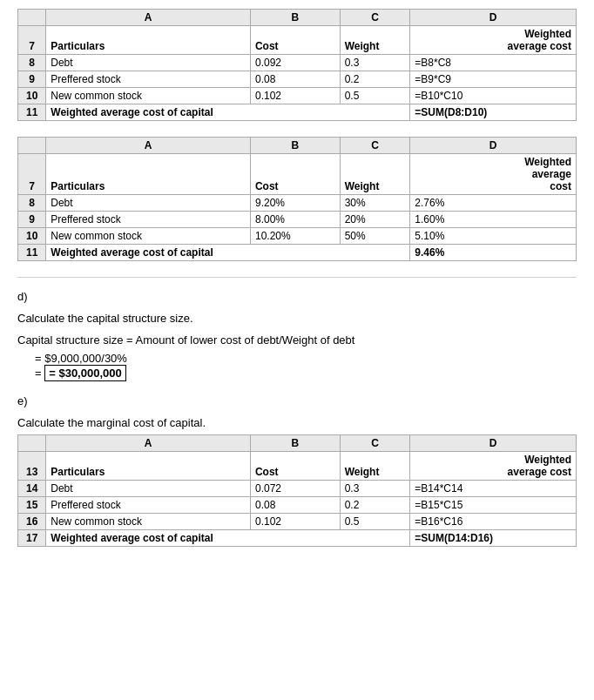  What do you see at coordinates (540, 472) in the screenshot?
I see `t3-header-d2: average cost` at bounding box center [540, 472].